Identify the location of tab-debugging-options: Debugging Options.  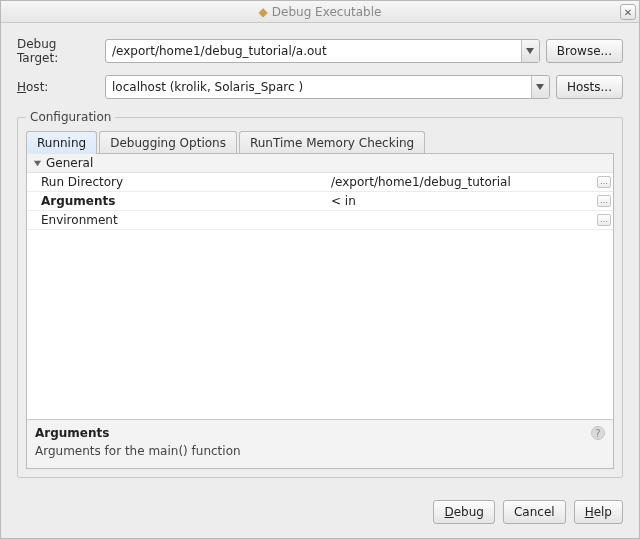
(168, 142).